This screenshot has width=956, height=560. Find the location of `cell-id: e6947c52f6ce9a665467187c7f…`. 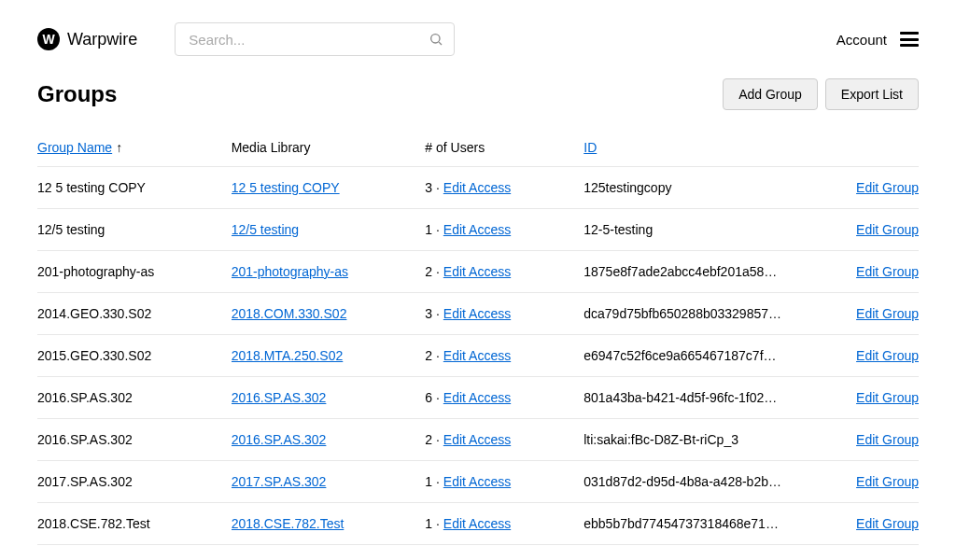

cell-id: e6947c52f6ce9a665467187c7f… is located at coordinates (698, 357).